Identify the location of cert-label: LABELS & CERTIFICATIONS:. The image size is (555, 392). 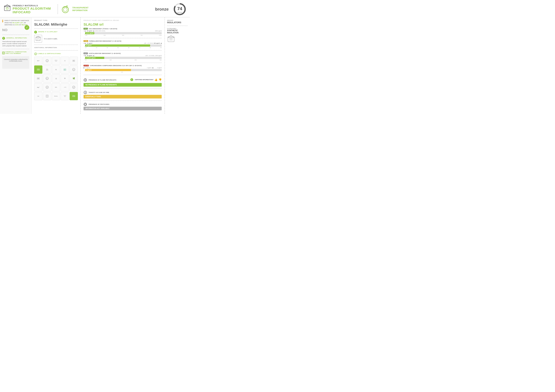
(49, 54).